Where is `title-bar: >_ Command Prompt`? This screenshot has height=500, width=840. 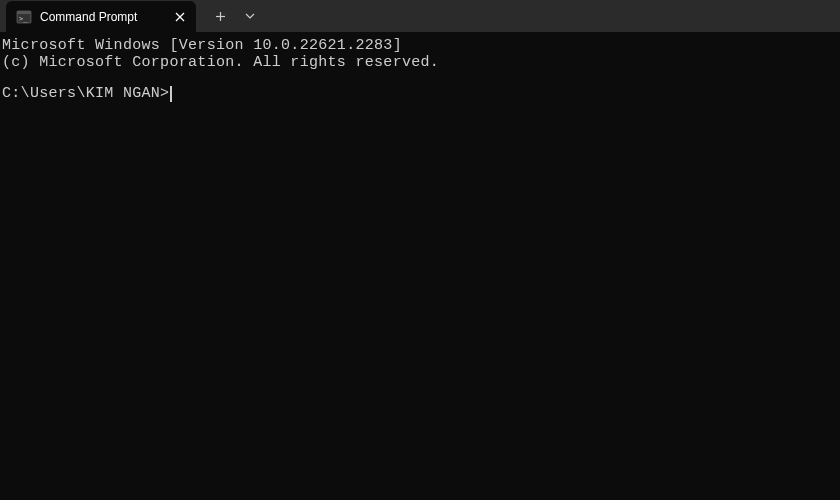 title-bar: >_ Command Prompt is located at coordinates (420, 16).